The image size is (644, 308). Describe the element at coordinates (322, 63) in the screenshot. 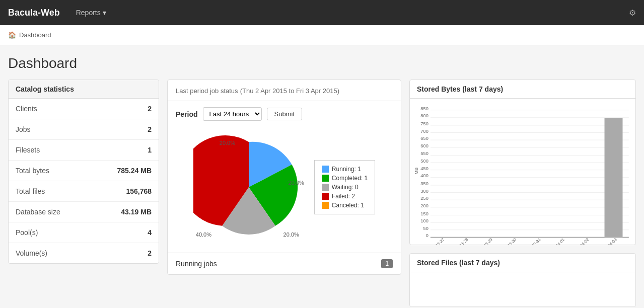

I see `page-title: Dashboard` at that location.